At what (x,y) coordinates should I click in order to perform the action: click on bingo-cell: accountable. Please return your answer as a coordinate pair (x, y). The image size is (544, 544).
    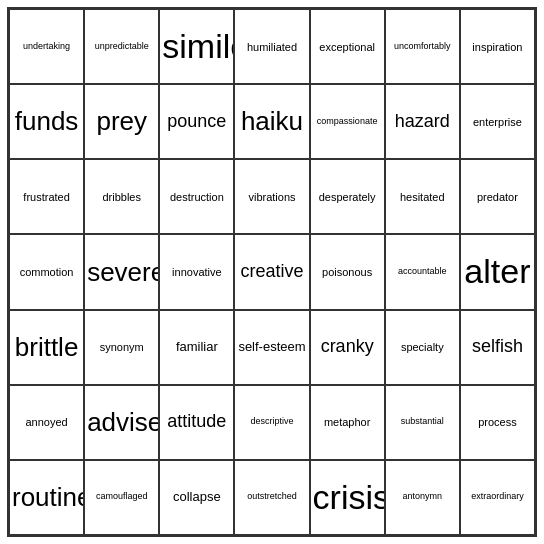
    Looking at the image, I should click on (422, 272).